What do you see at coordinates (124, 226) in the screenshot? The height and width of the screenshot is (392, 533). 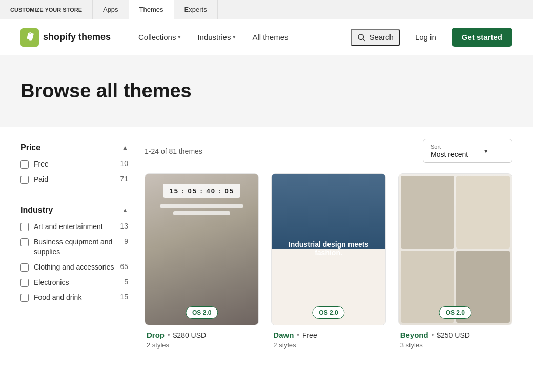 I see `art-count: 13` at bounding box center [124, 226].